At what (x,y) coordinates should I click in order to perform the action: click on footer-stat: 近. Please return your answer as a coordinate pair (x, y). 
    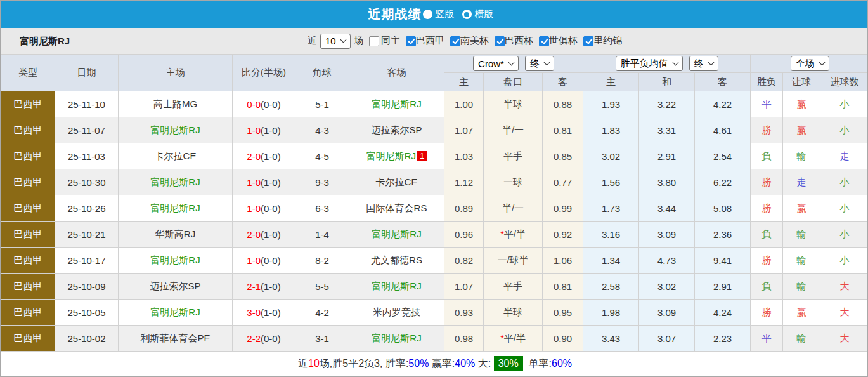
    Looking at the image, I should click on (303, 363).